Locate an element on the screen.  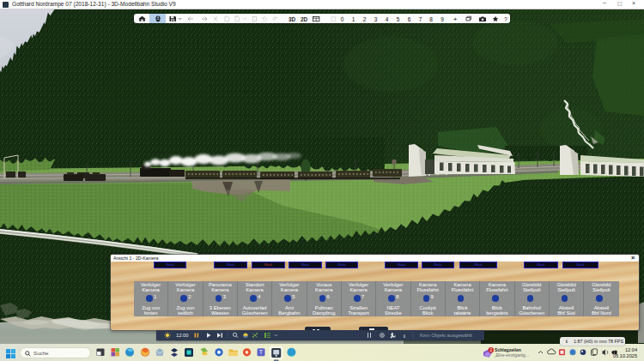
svg-text: 1:87 (H0) in mm is located at coordinates (591, 341).